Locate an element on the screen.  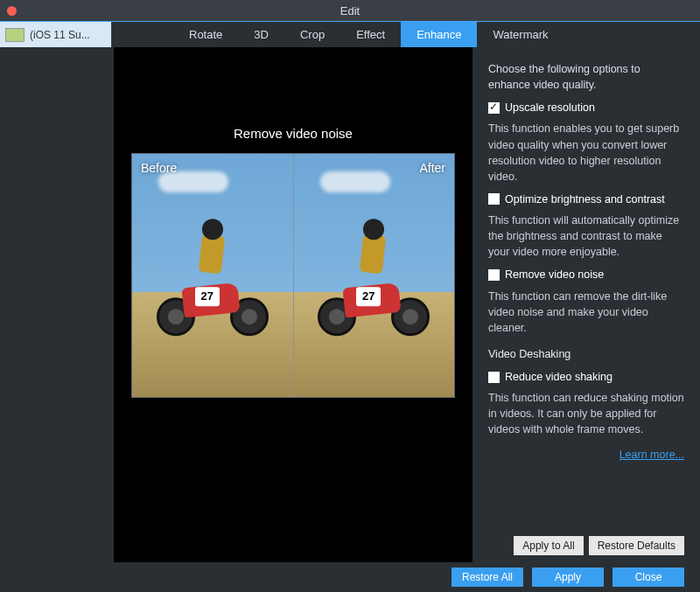
tab-crop: Crop is located at coordinates (312, 35).